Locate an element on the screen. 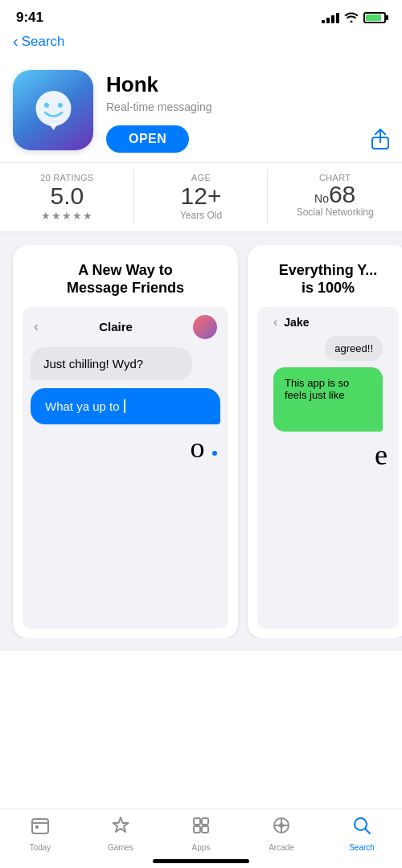 The width and height of the screenshot is (402, 868). mock-chat-name-1: Claire is located at coordinates (116, 326).